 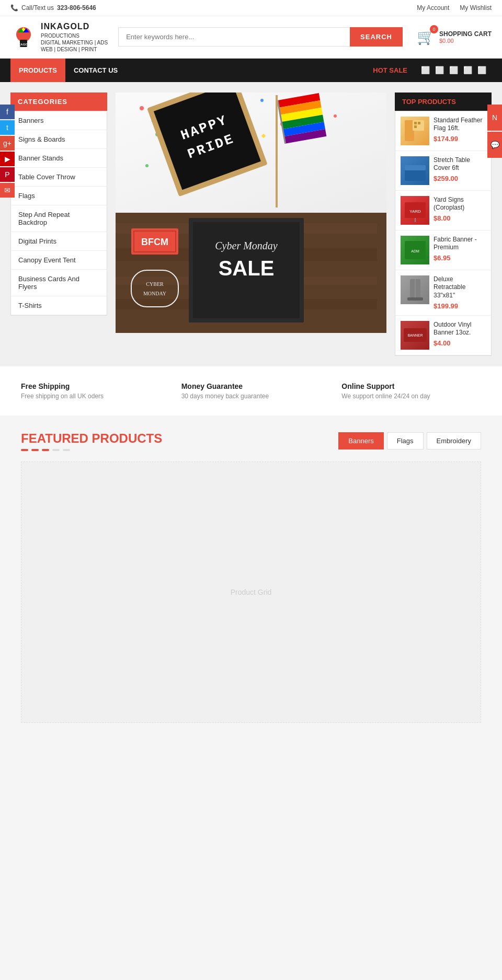 I want to click on hot-sale-label: HOT SALE, so click(x=390, y=70).